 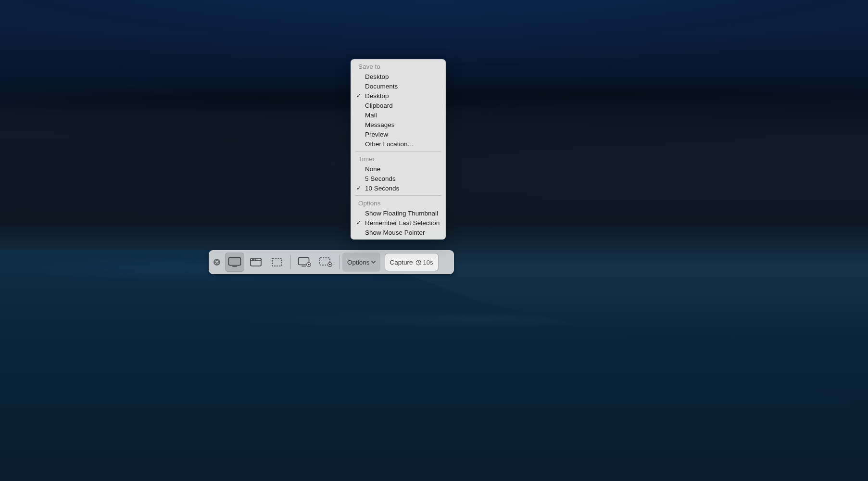 What do you see at coordinates (398, 105) in the screenshot?
I see `menu-item-save-clipboard: Clipboard` at bounding box center [398, 105].